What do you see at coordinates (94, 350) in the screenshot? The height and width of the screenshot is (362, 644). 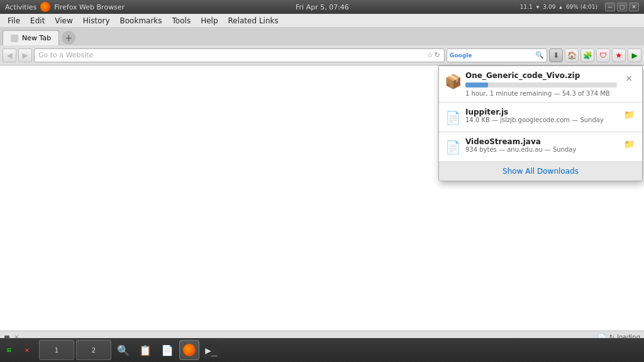 I see `workspace-2-label: 2` at bounding box center [94, 350].